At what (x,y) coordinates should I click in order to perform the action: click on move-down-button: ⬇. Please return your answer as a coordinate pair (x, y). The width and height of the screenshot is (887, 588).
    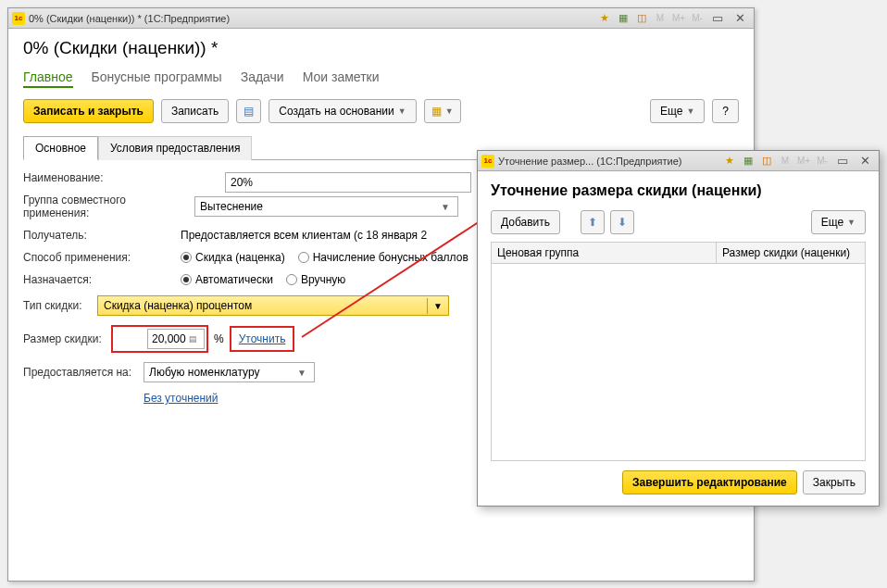
    Looking at the image, I should click on (622, 222).